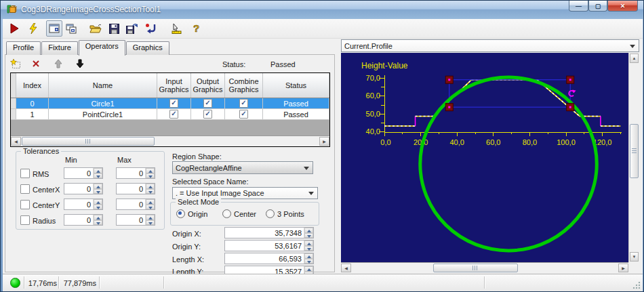 This screenshot has height=292, width=644. Describe the element at coordinates (385, 66) in the screenshot. I see `plot-title: Height-Value` at that location.